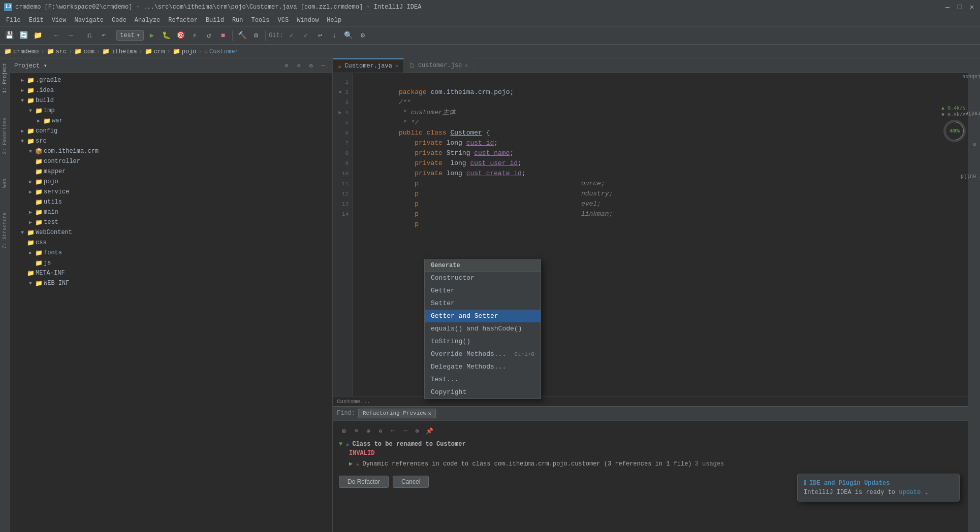  Describe the element at coordinates (5, 78) in the screenshot. I see `project-vtab: 1: Project` at that location.